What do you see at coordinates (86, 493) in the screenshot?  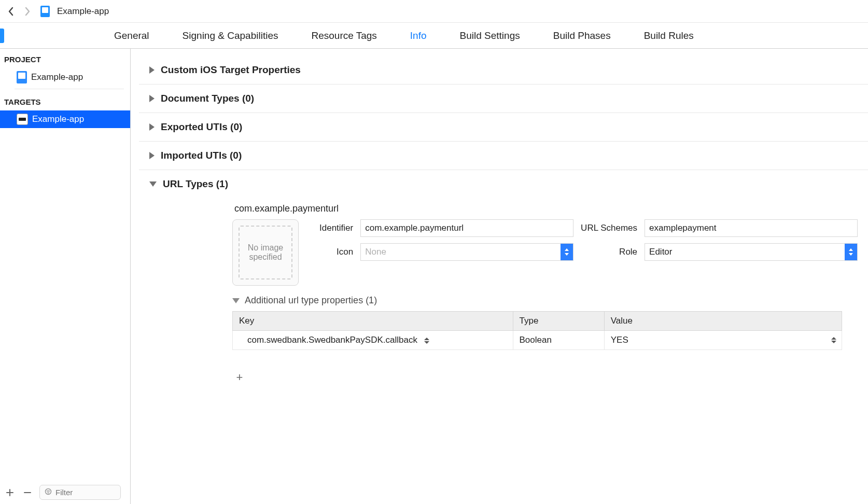 I see `filter-input` at bounding box center [86, 493].